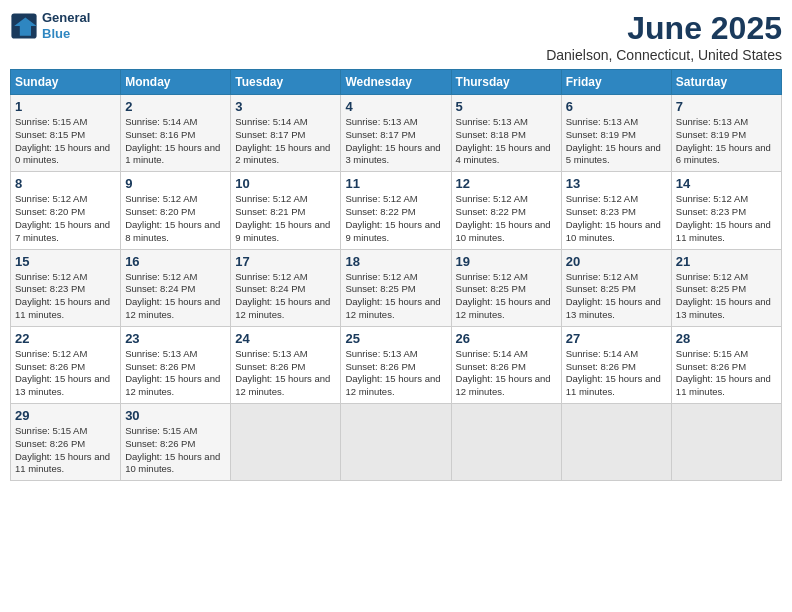 This screenshot has height=612, width=792. Describe the element at coordinates (616, 210) in the screenshot. I see `calendar-cell: 13Sunrise: 5:12 AMSunset: 8:23 PMDayligh…` at that location.